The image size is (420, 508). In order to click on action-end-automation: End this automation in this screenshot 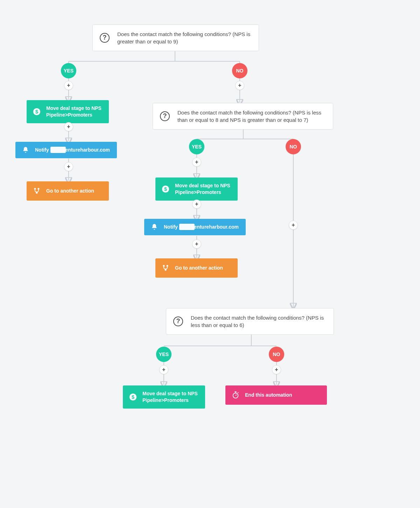, I will do `click(276, 395)`.